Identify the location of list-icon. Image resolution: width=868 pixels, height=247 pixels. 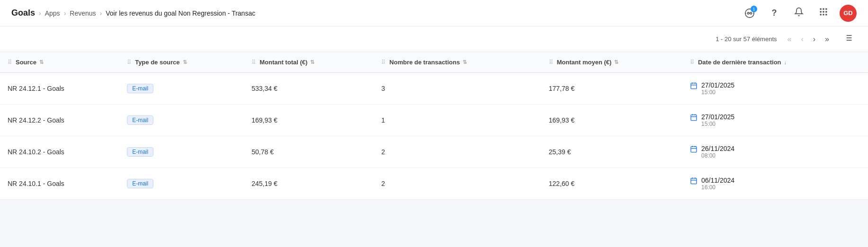
(848, 40).